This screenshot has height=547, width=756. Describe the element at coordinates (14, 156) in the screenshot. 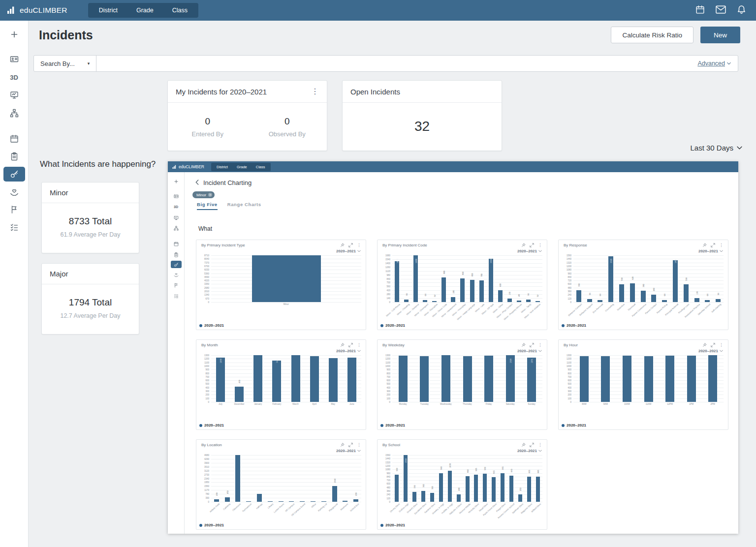

I see `sidebar-item-forms` at that location.